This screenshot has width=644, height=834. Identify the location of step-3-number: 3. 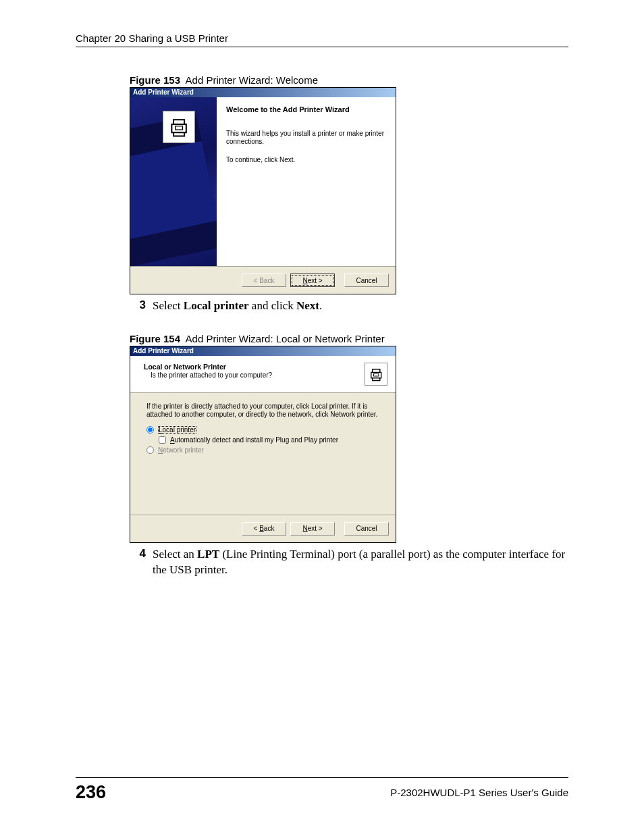
(138, 307).